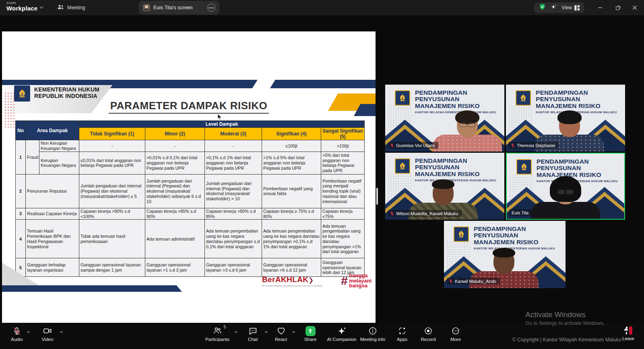  Describe the element at coordinates (41, 7) in the screenshot. I see `workspace-chevron-down-icon` at that location.